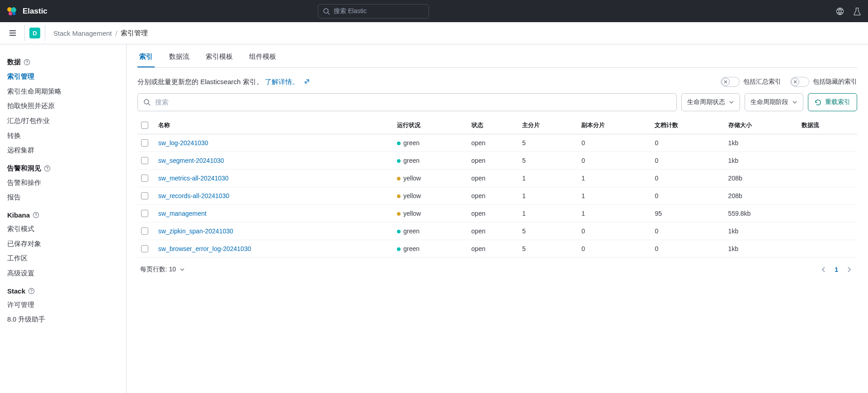  I want to click on index-name-link: sw_zipkin_span-20241030, so click(196, 231).